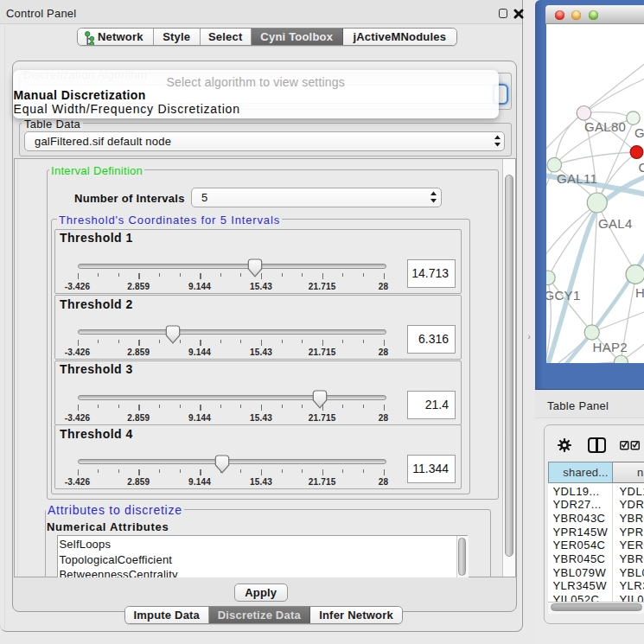 The width and height of the screenshot is (644, 644). Describe the element at coordinates (610, 348) in the screenshot. I see `svg-text: HAP2` at that location.